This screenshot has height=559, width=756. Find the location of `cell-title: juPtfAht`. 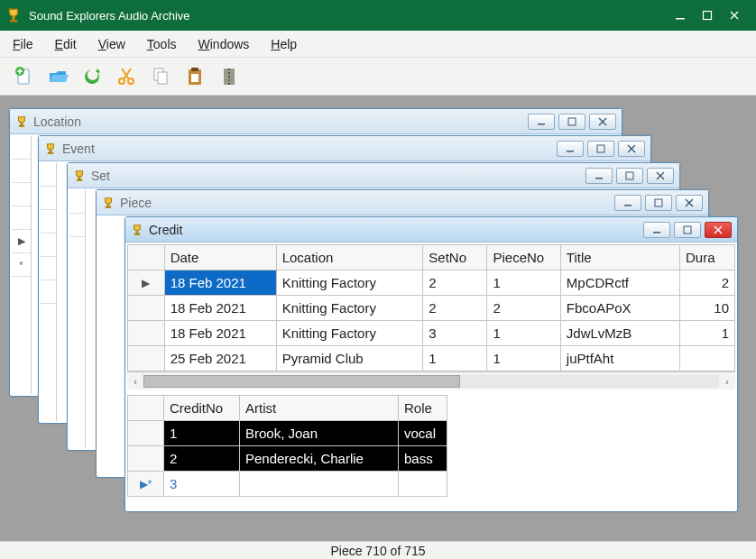

cell-title: juPtfAht is located at coordinates (620, 359).